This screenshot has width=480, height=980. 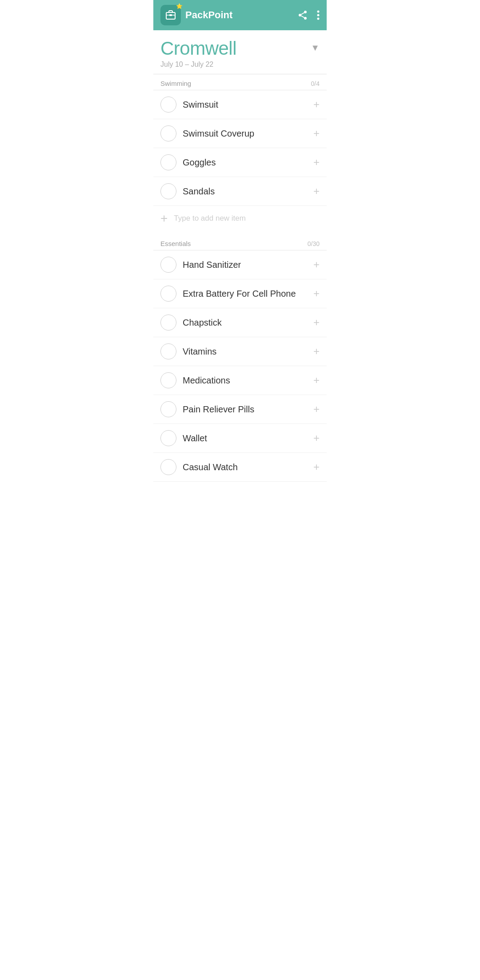 What do you see at coordinates (168, 467) in the screenshot?
I see `item-checkbox-casual-watch` at bounding box center [168, 467].